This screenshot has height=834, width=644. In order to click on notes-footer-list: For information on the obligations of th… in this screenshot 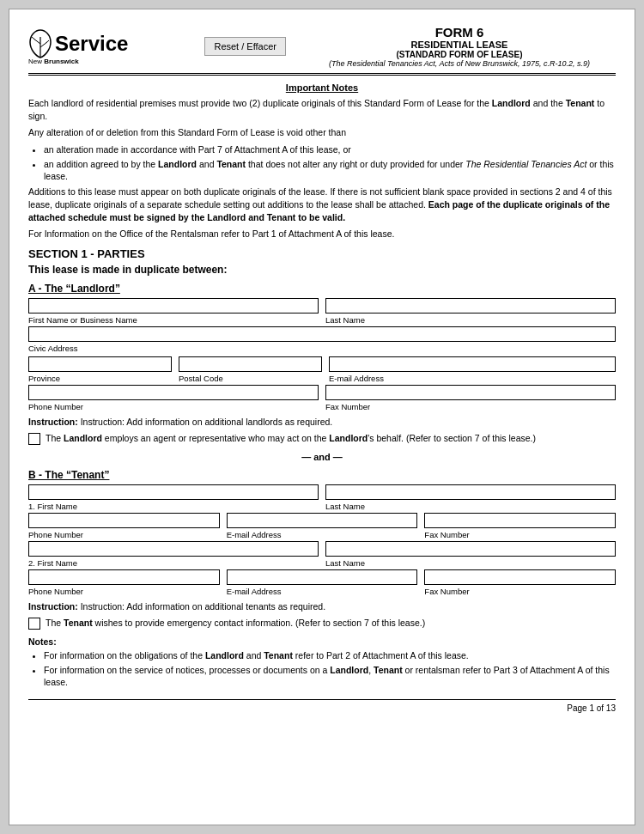, I will do `click(330, 669)`.